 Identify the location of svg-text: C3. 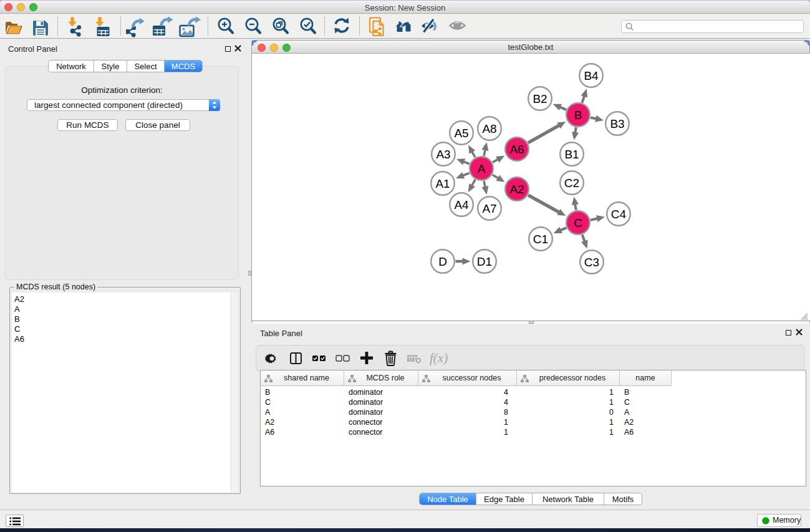
(592, 262).